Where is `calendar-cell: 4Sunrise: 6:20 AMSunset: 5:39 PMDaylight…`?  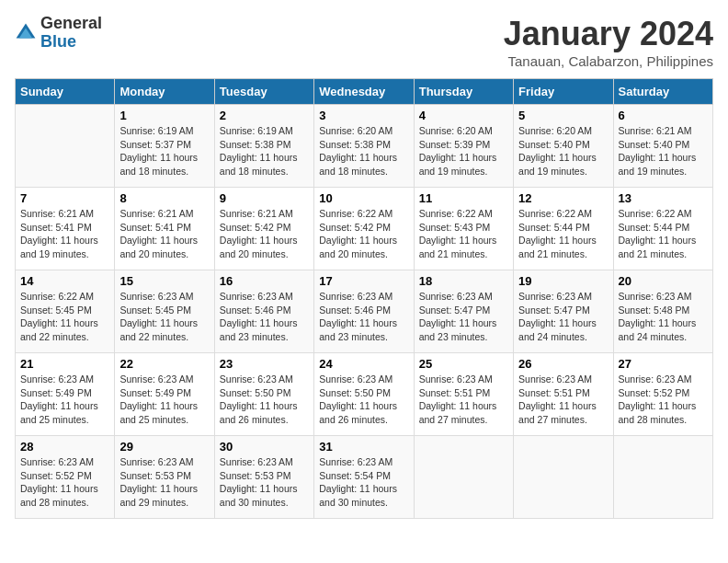 calendar-cell: 4Sunrise: 6:20 AMSunset: 5:39 PMDaylight… is located at coordinates (463, 146).